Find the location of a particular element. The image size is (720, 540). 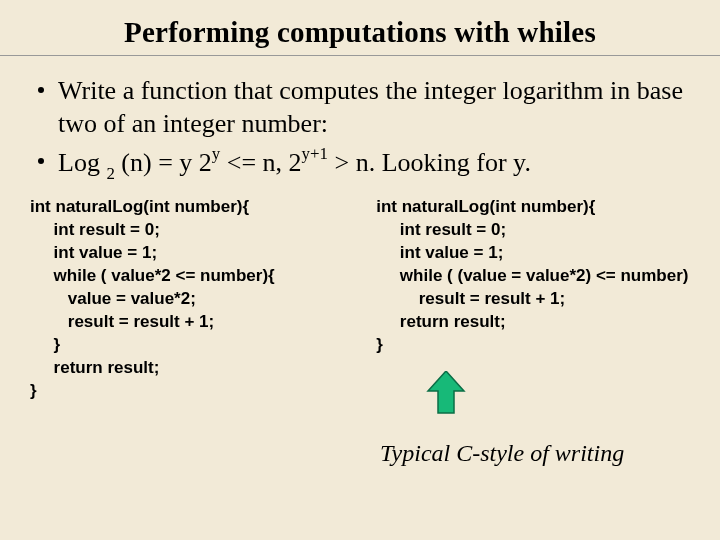

sub: 2 is located at coordinates (110, 174).